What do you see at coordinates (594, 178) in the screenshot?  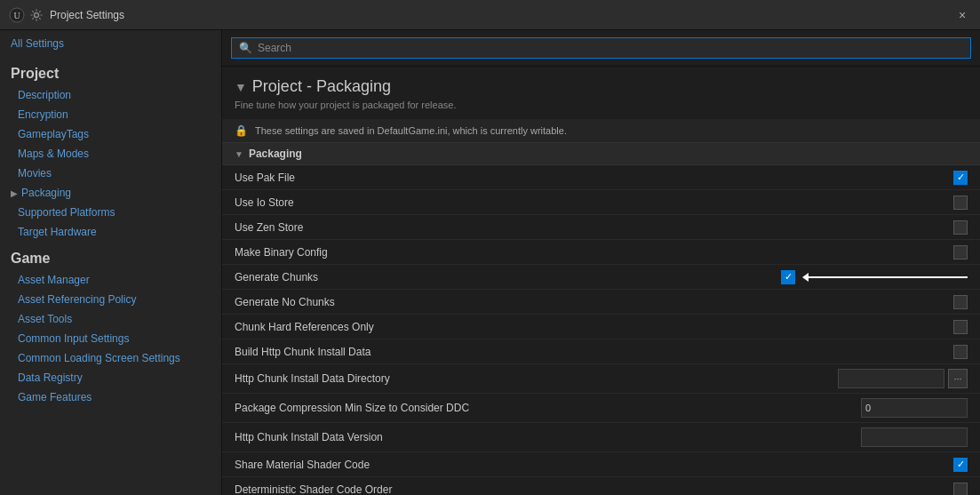 I see `row-label-use-pak-file: Use Pak File` at bounding box center [594, 178].